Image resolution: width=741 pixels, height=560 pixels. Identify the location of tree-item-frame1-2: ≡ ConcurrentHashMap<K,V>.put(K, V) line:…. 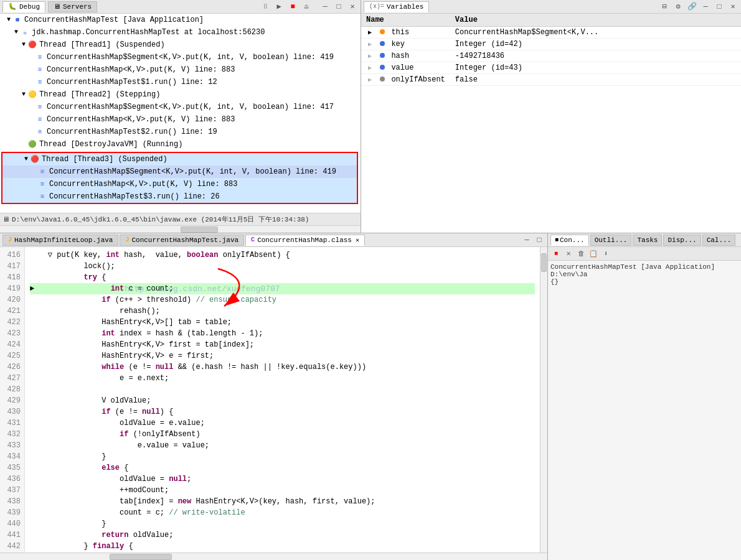
(181, 70).